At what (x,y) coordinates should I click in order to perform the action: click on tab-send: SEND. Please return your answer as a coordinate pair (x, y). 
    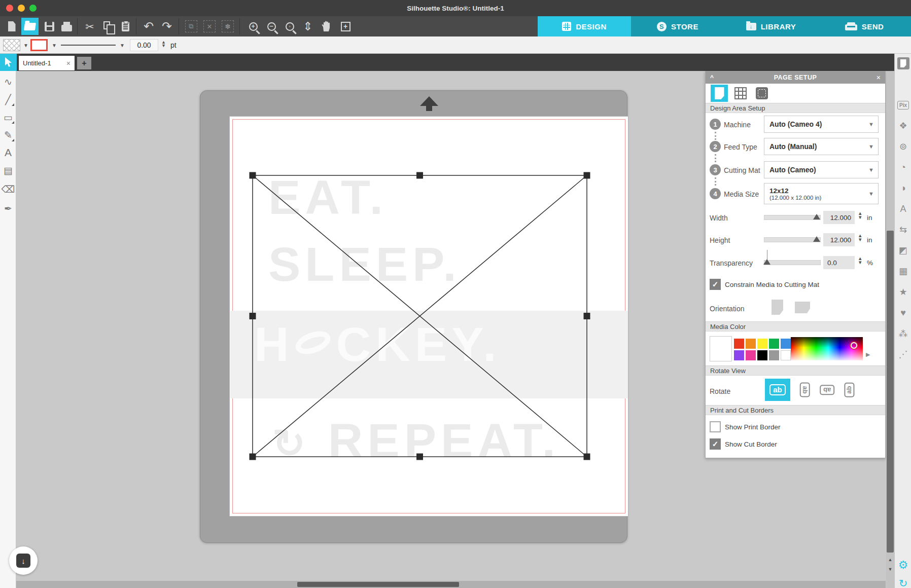
    Looking at the image, I should click on (864, 26).